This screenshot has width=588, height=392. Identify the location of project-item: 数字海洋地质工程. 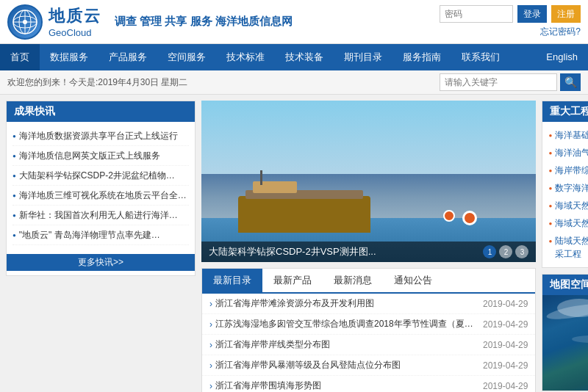
(568, 188).